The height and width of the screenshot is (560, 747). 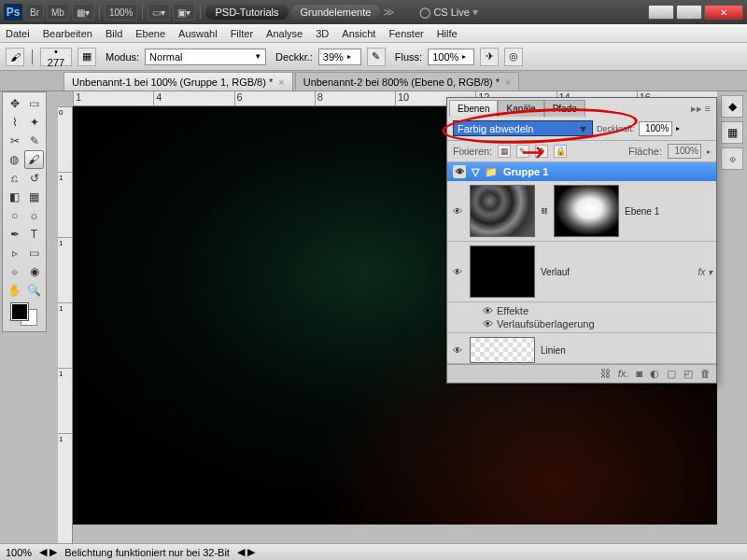 What do you see at coordinates (242, 34) in the screenshot?
I see `menu-filter: Filter` at bounding box center [242, 34].